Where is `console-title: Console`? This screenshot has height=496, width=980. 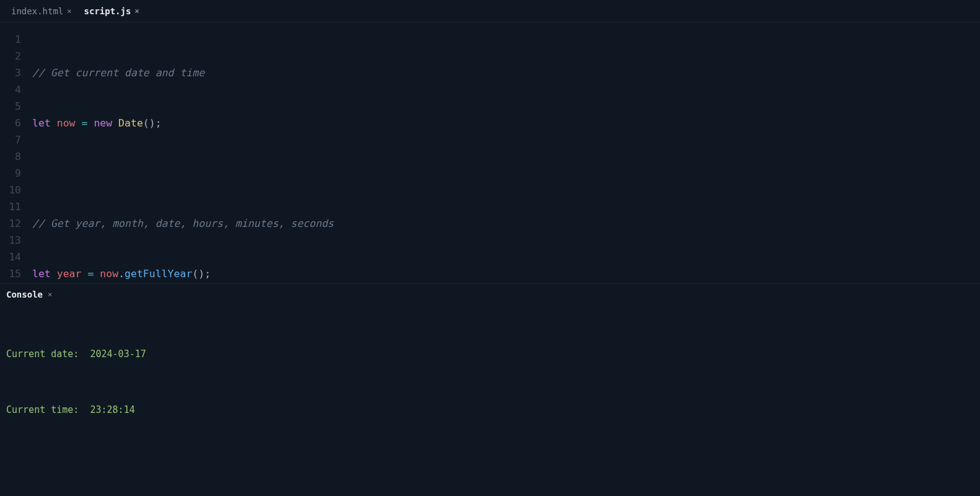
console-title: Console is located at coordinates (25, 294).